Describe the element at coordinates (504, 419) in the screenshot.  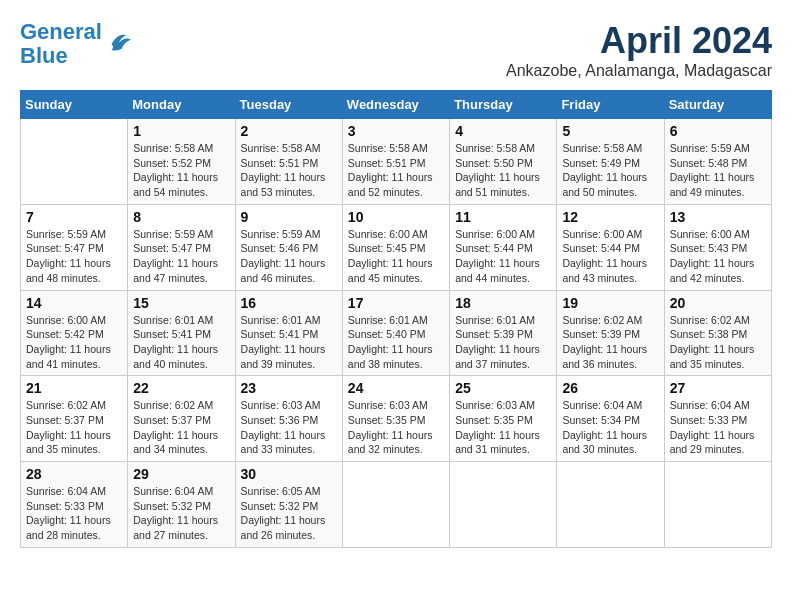
I see `day-cell: 25Sunrise: 6:03 AM Sunset: 5:35 PM Dayli…` at that location.